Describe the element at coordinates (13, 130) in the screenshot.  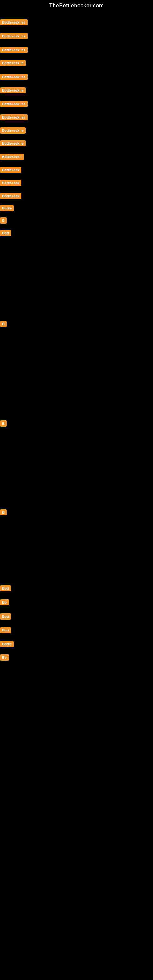
I see `bottleneck-button-9: Bottleneck re` at that location.